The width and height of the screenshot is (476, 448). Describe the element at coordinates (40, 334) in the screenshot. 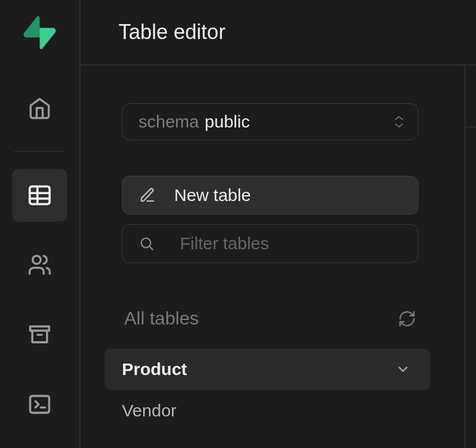

I see `nav-storage` at that location.